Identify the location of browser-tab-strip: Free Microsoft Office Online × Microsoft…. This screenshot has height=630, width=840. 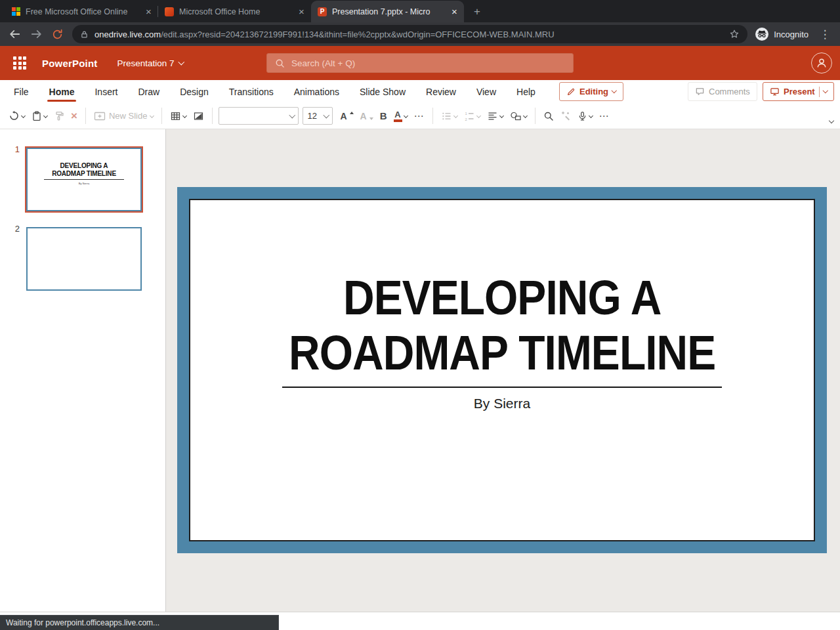
(420, 11).